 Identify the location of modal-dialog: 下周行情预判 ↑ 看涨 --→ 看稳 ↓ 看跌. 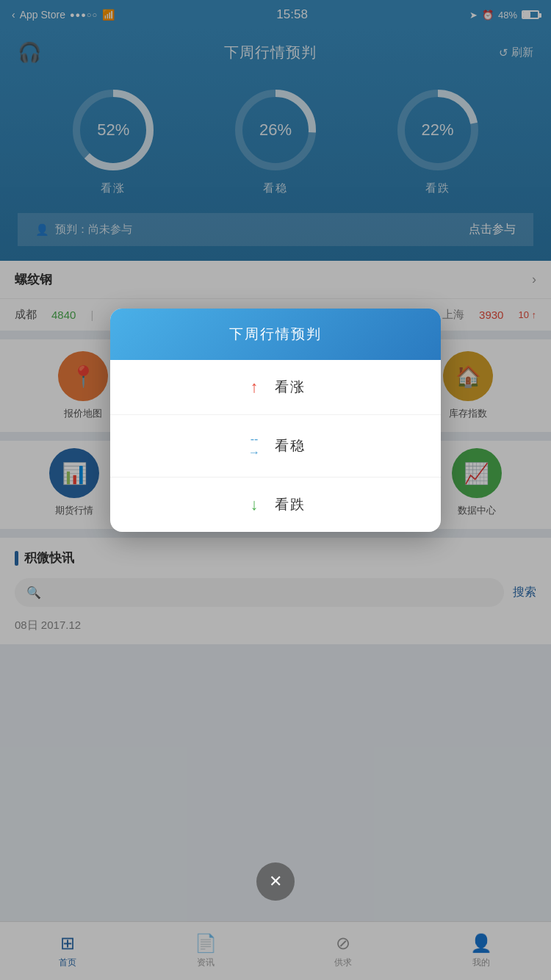
(276, 420).